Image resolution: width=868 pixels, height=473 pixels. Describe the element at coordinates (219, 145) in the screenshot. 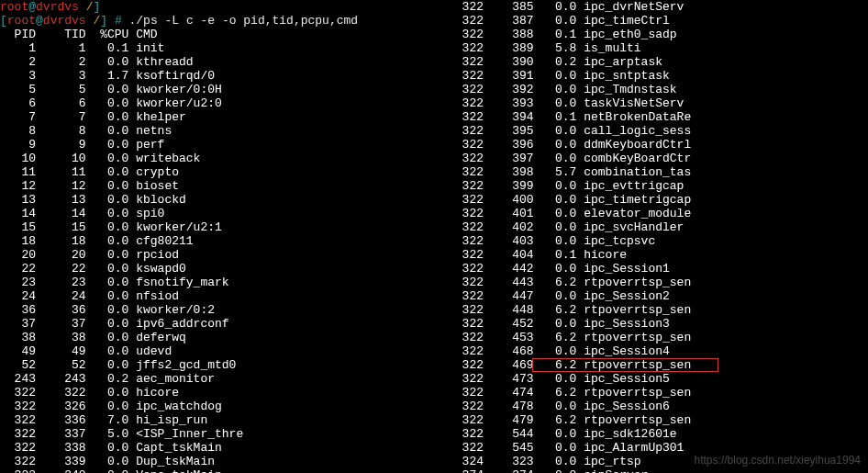

I see `table-row: 990.0perf` at that location.